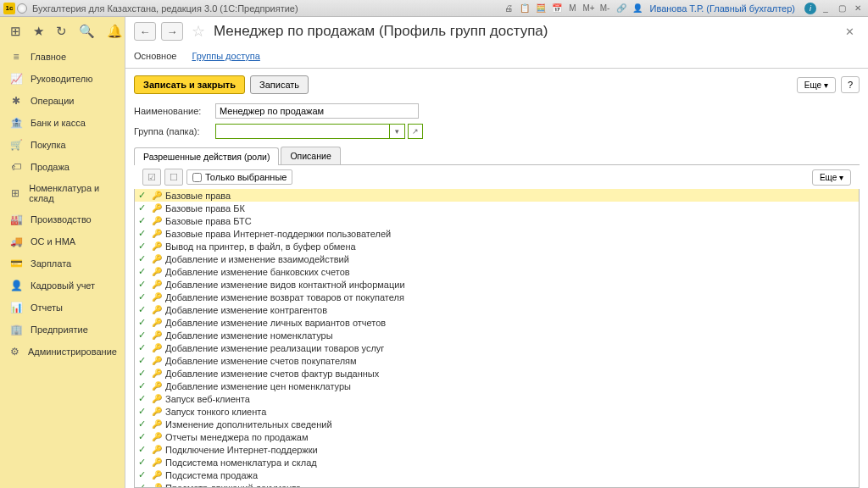 The height and width of the screenshot is (488, 868). Describe the element at coordinates (850, 85) in the screenshot. I see `help-button: ?` at that location.